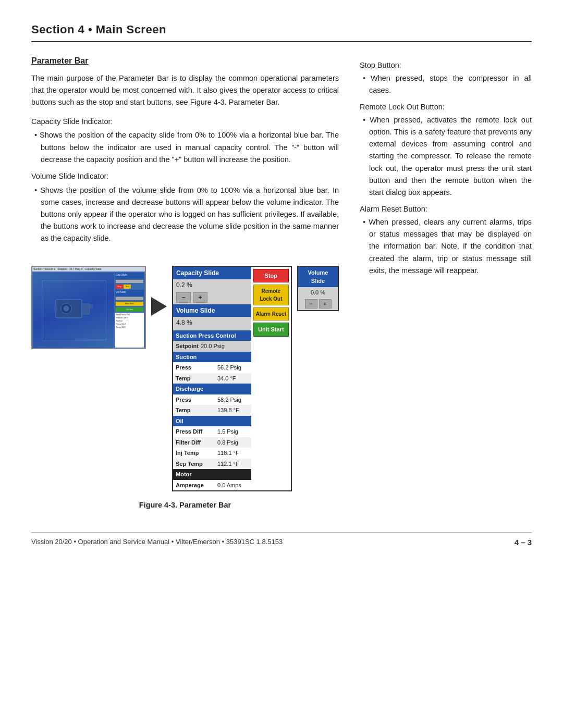  Describe the element at coordinates (271, 299) in the screenshot. I see `remote-lockout-line2: Lock Out` at that location.